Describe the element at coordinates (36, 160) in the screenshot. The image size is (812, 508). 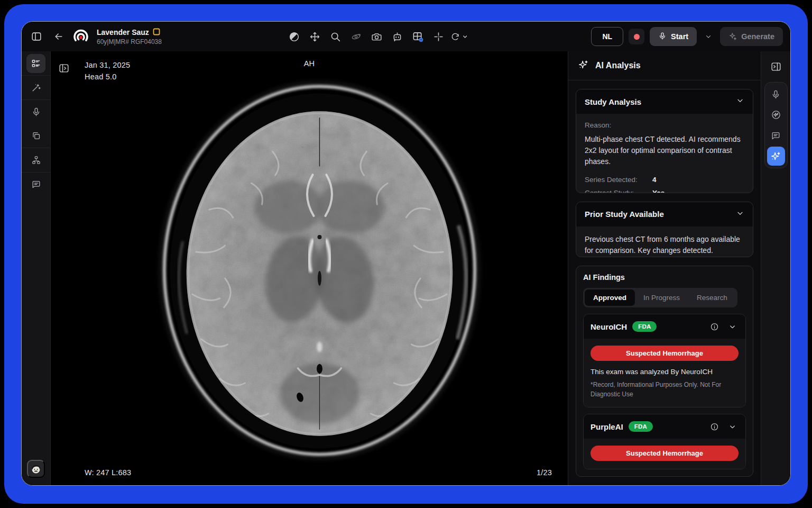
I see `hierarchy-icon` at that location.